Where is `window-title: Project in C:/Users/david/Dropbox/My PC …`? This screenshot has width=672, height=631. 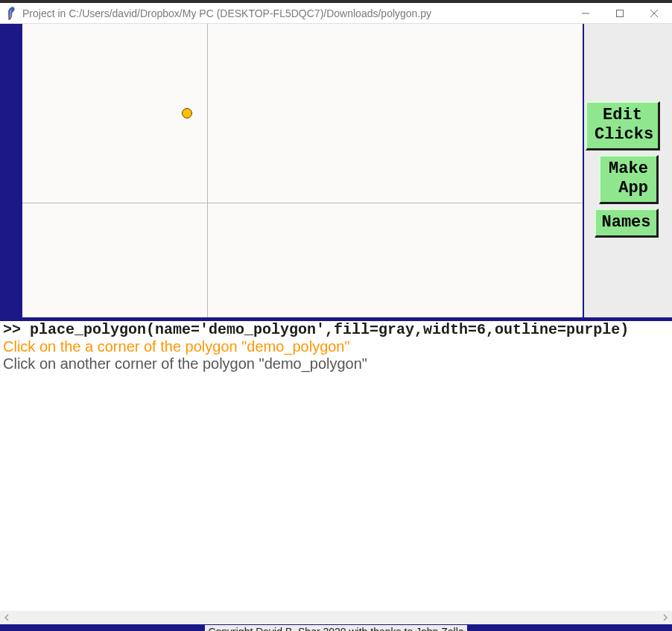
window-title: Project in C:/Users/david/Dropbox/My PC … is located at coordinates (300, 13).